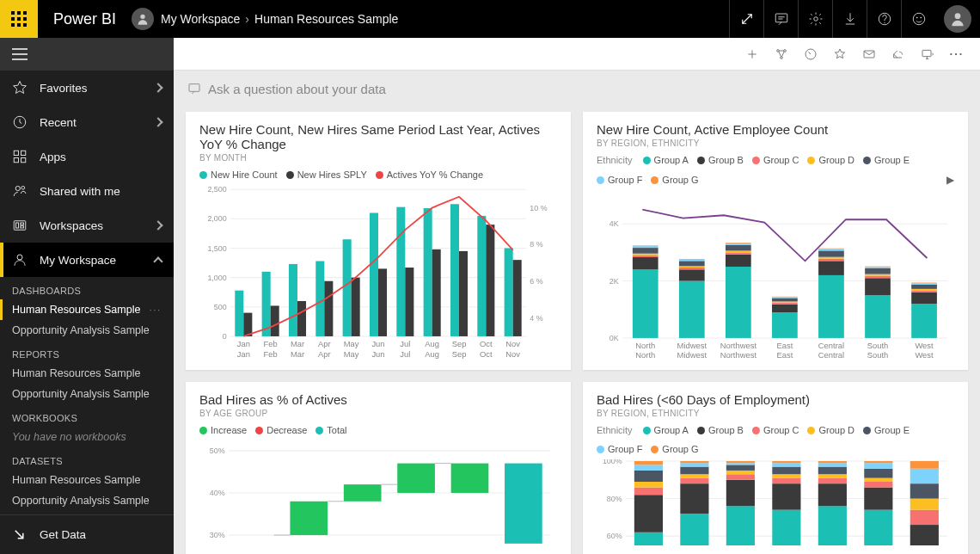 Image resolution: width=980 pixels, height=554 pixels. What do you see at coordinates (87, 288) in the screenshot?
I see `section-header: DASHBOARDS` at bounding box center [87, 288].